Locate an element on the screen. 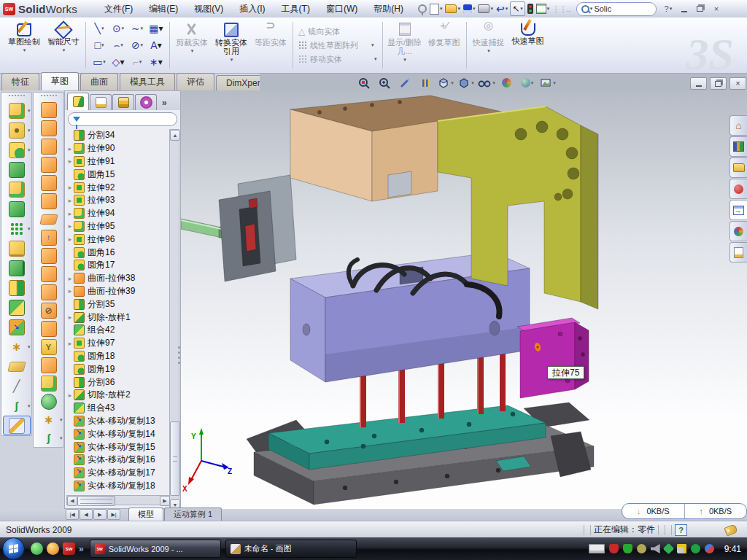 The image size is (747, 560). search-box: ▾ is located at coordinates (616, 9).